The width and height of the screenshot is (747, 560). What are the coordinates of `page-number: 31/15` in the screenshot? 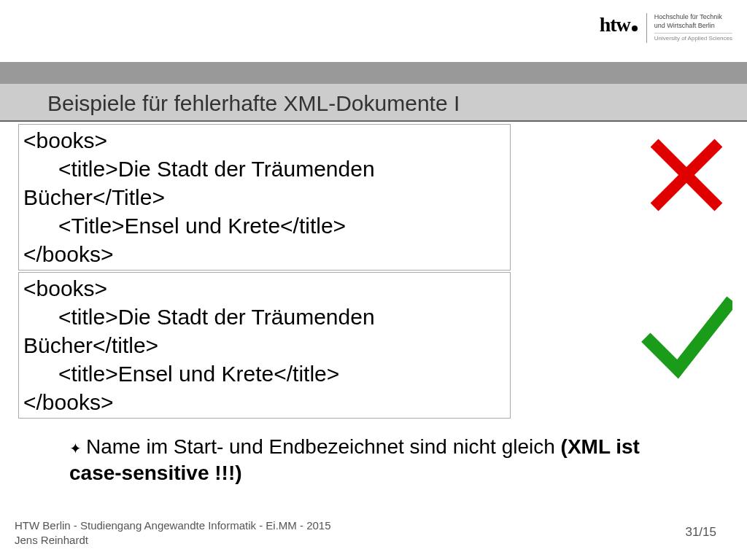 It's located at (700, 532).